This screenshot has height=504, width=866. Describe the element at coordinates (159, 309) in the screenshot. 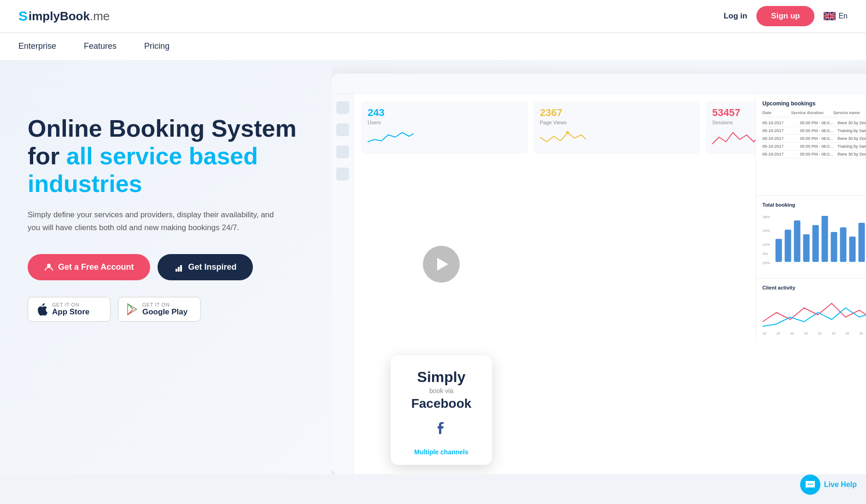

I see `googleplay-badge: GET IT ON Google Play` at that location.